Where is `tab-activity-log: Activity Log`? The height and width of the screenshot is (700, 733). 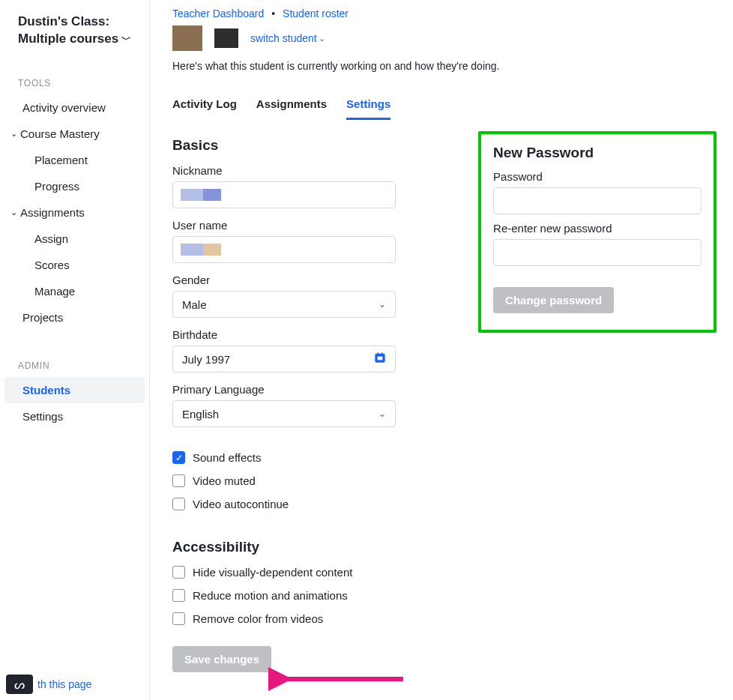
tab-activity-log: Activity Log is located at coordinates (205, 105).